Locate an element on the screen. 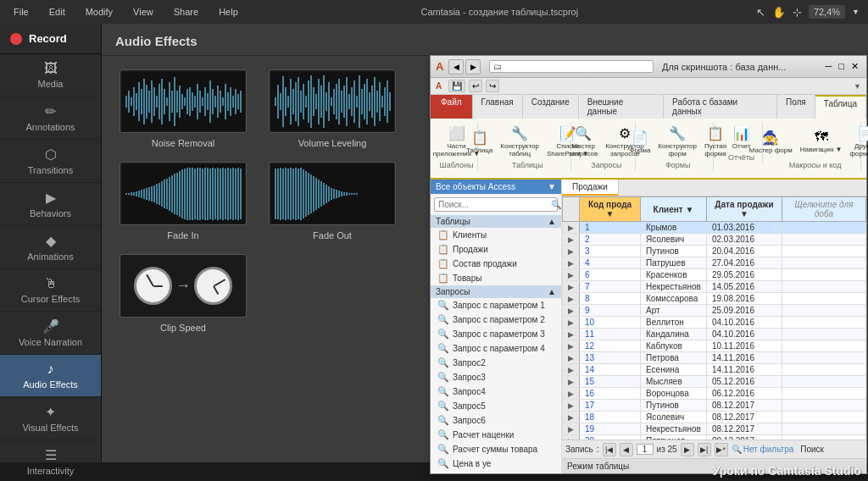 This screenshot has width=868, height=481. nav-item-query: 🔍Цена в уе is located at coordinates (496, 464).